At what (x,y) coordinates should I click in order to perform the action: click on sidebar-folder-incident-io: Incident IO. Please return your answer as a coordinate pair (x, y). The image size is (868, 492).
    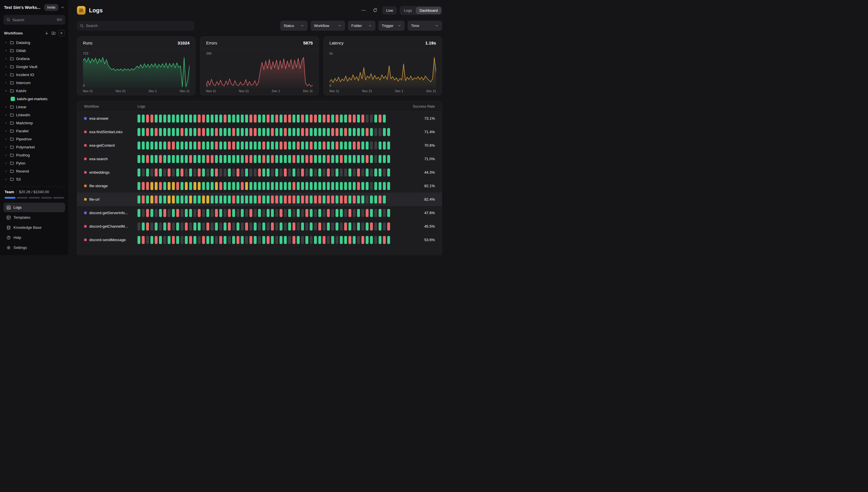
    Looking at the image, I should click on (34, 75).